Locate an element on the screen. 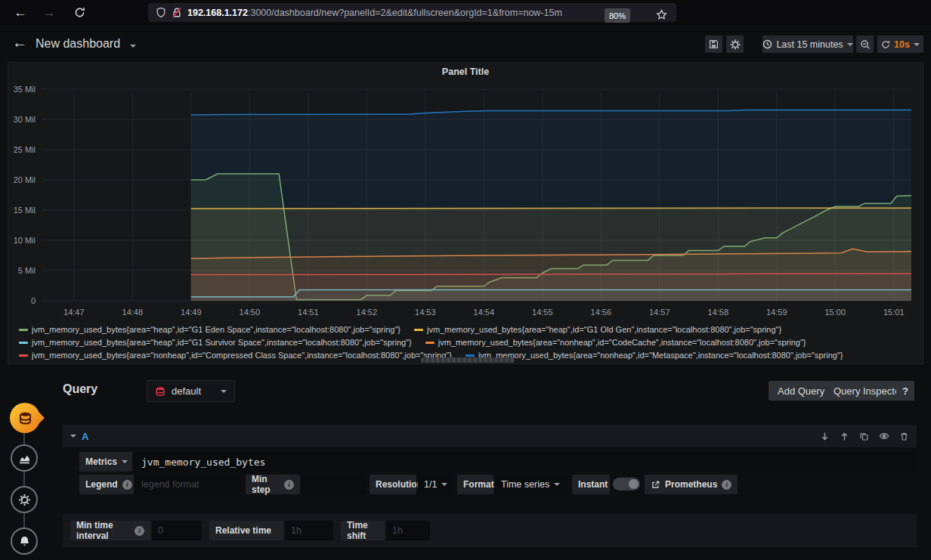  resolution-value: 1/1 is located at coordinates (431, 484).